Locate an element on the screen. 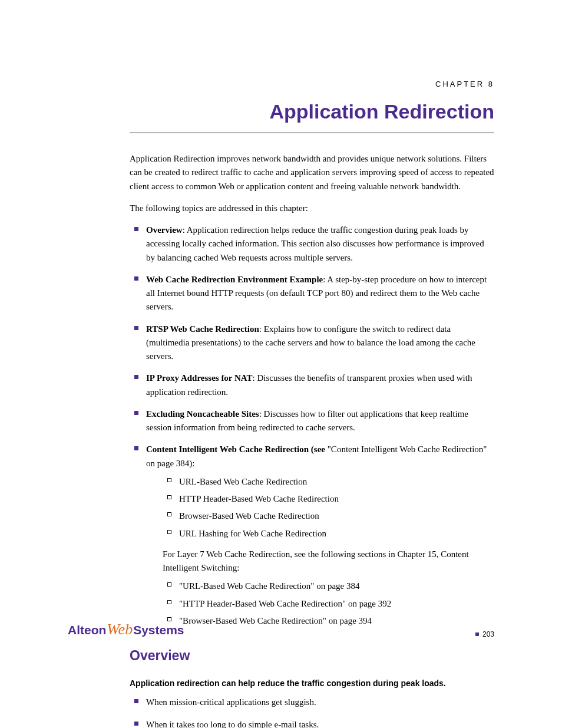  overview-subhead: Application redirection can help reduce … is located at coordinates (312, 684).